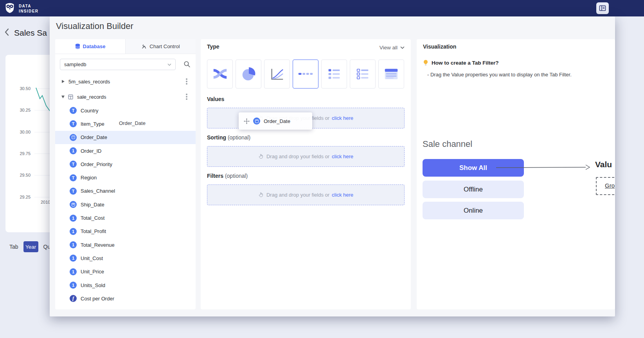 This screenshot has height=338, width=644. What do you see at coordinates (227, 176) in the screenshot?
I see `filters-section-label: Filters (optional)` at bounding box center [227, 176].